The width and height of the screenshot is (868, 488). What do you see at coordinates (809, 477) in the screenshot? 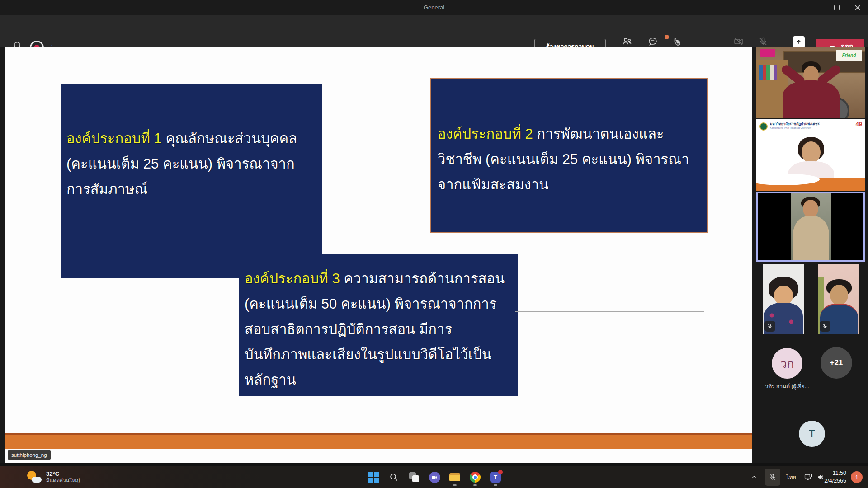
I see `system-tray: ไทย 11:50 2/4/2565 1` at bounding box center [809, 477].